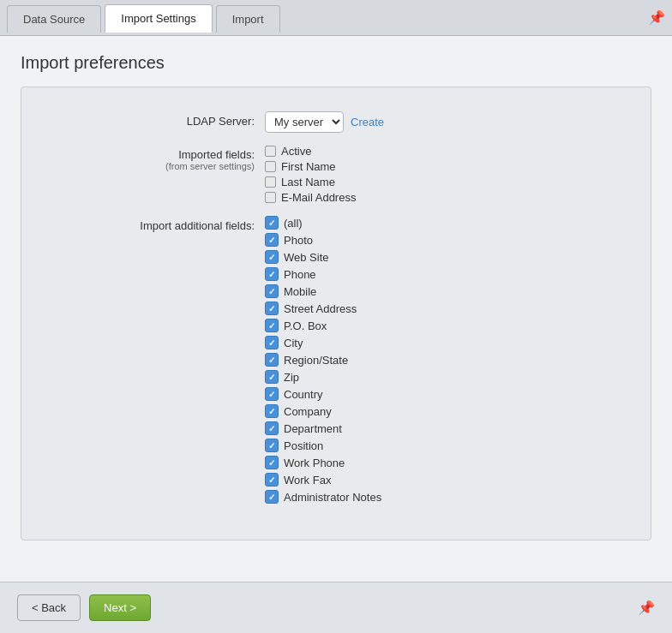  Describe the element at coordinates (153, 224) in the screenshot. I see `additional-fields-label: Import additional fields:` at that location.